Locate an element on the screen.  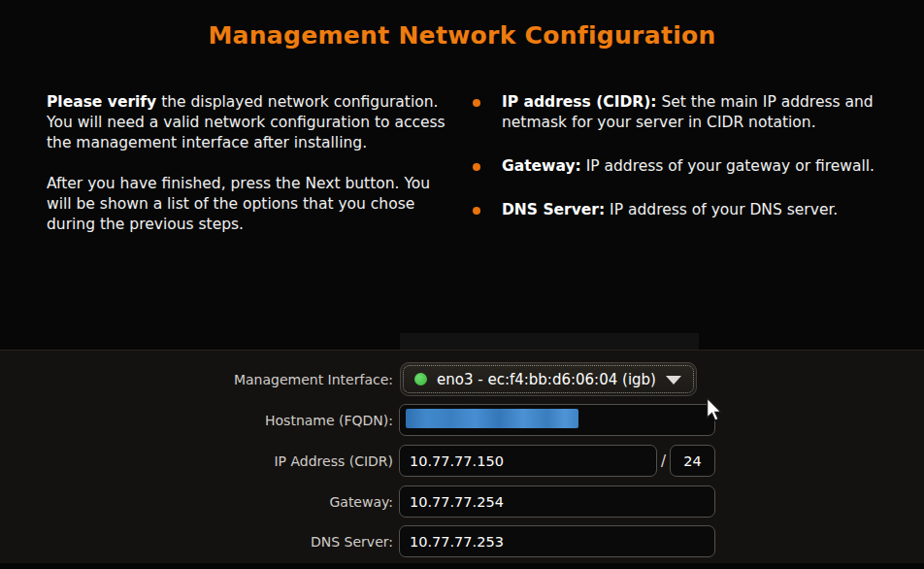
dns-server-label: DNS Server: is located at coordinates (196, 542).